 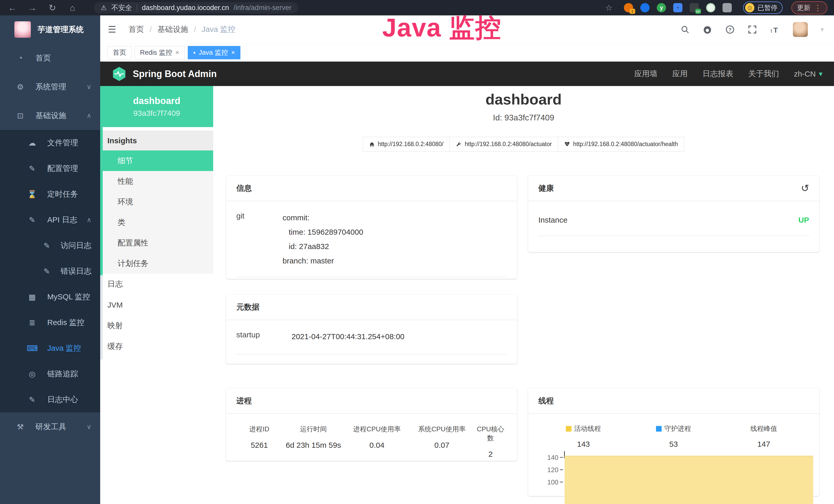 I want to click on health-url-button: http://192.168.0.2:48080/actuator/health, so click(x=621, y=144).